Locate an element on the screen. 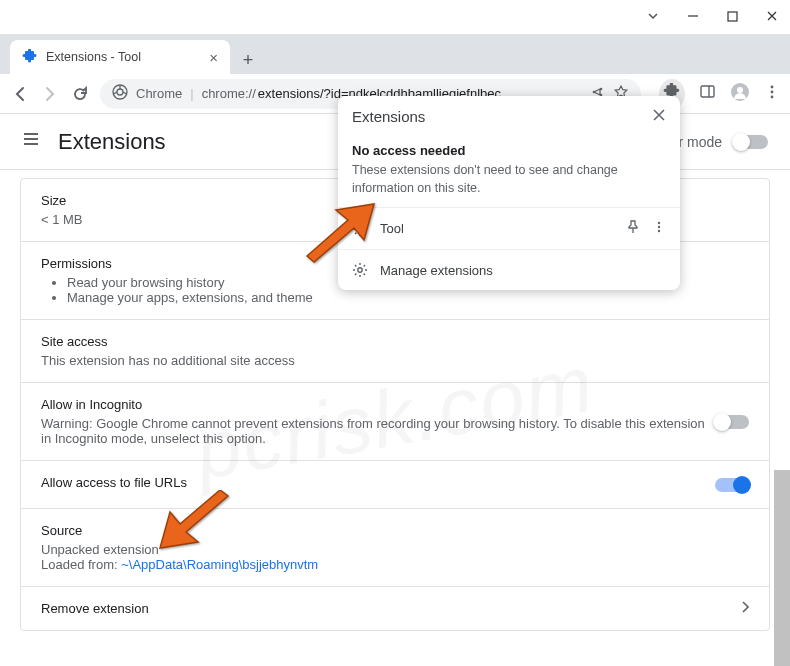  remove-extension-label: Remove extension is located at coordinates (95, 608).